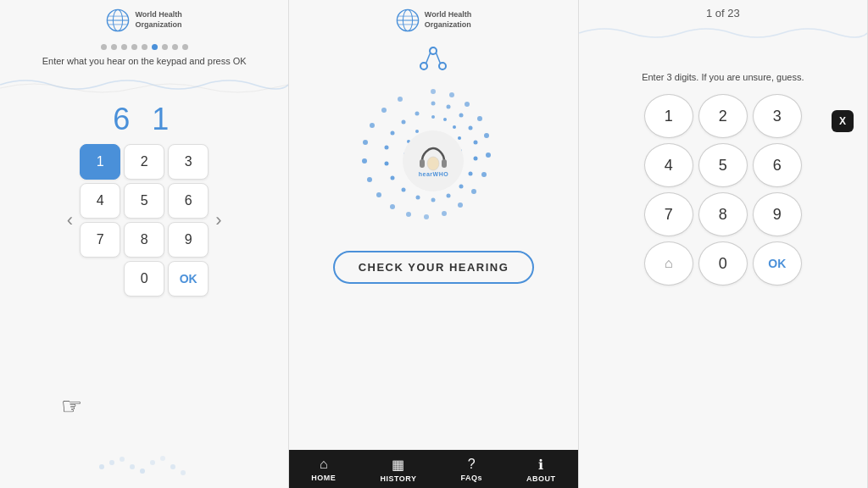 The image size is (868, 488). I want to click on key-2: 2, so click(144, 162).